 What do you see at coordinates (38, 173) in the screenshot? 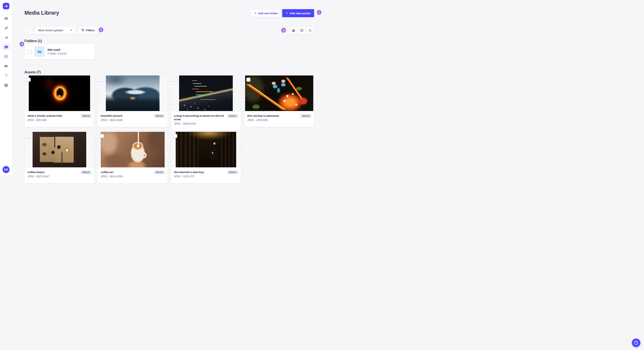
I see `asset-texts: coffee-beans JPEG - 5021×3347` at bounding box center [38, 173].